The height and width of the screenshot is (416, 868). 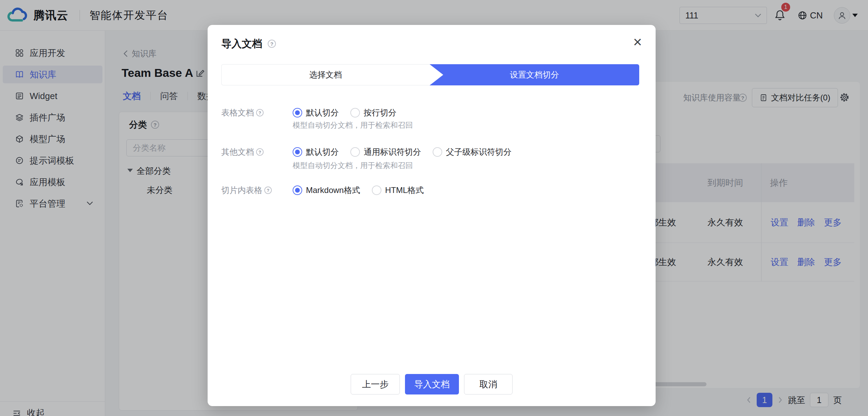 I want to click on prev-step-button: 上一步, so click(x=375, y=384).